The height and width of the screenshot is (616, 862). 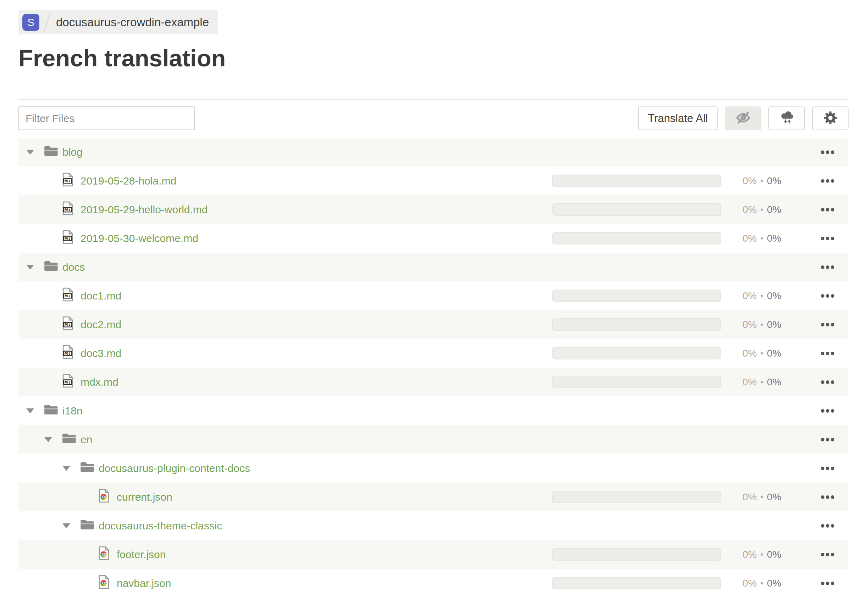 What do you see at coordinates (101, 325) in the screenshot?
I see `file-name-link: doc2.md` at bounding box center [101, 325].